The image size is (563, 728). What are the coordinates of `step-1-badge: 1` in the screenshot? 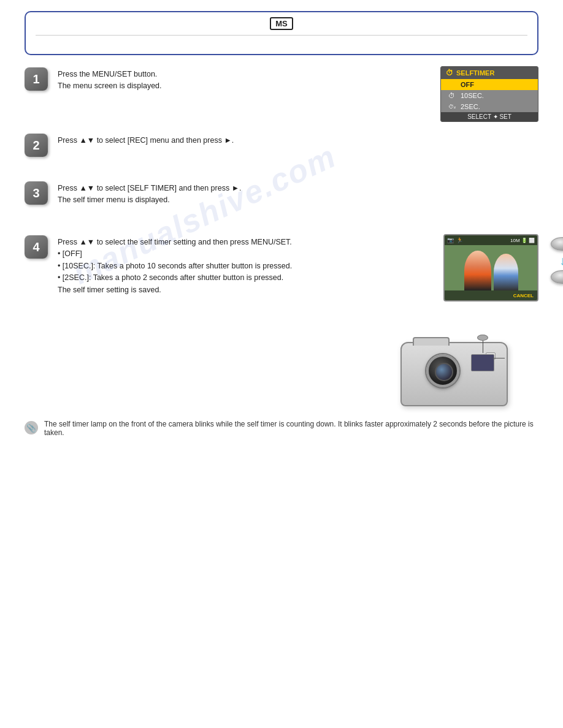 It's located at (36, 79).